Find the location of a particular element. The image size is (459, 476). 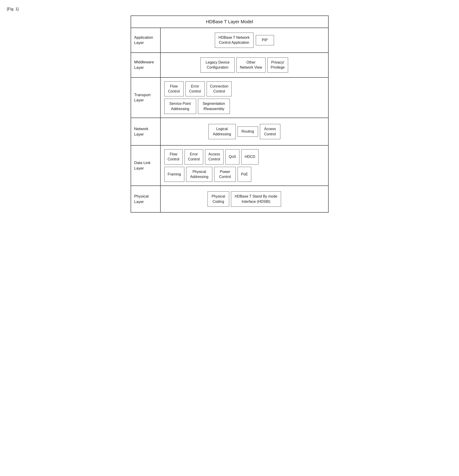

hdcd-box: HDCD is located at coordinates (250, 157).